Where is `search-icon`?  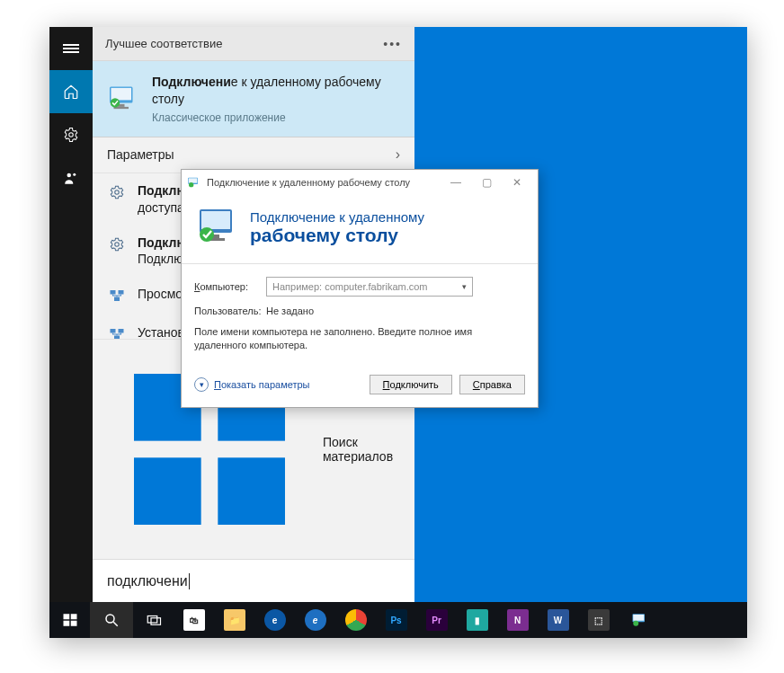 search-icon is located at coordinates (111, 620).